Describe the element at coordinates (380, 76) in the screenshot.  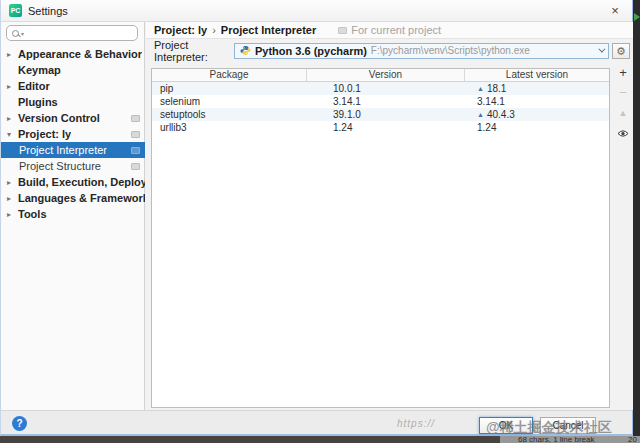
I see `package-table-header: Package Version Latest version` at that location.